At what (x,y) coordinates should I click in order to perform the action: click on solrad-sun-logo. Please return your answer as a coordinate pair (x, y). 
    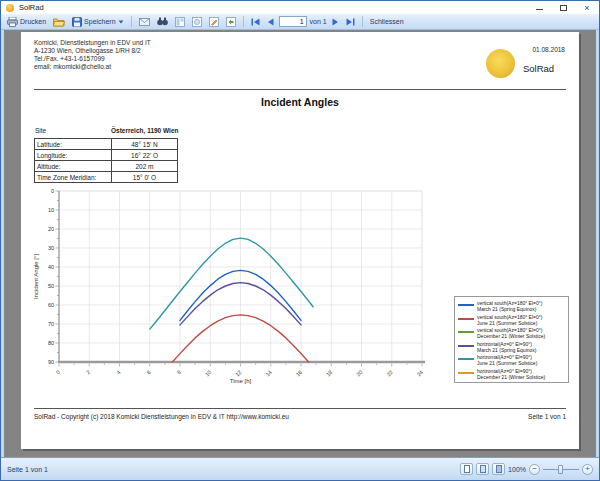
    Looking at the image, I should click on (500, 64).